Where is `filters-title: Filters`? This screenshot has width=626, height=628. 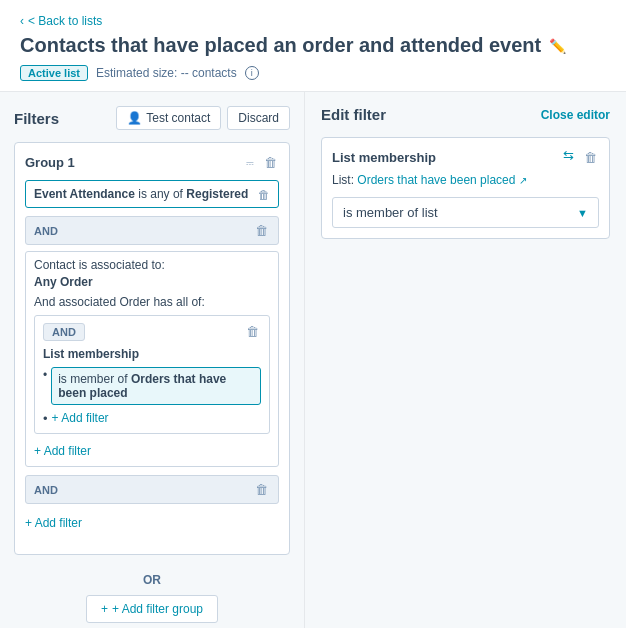
filters-title: Filters is located at coordinates (36, 118).